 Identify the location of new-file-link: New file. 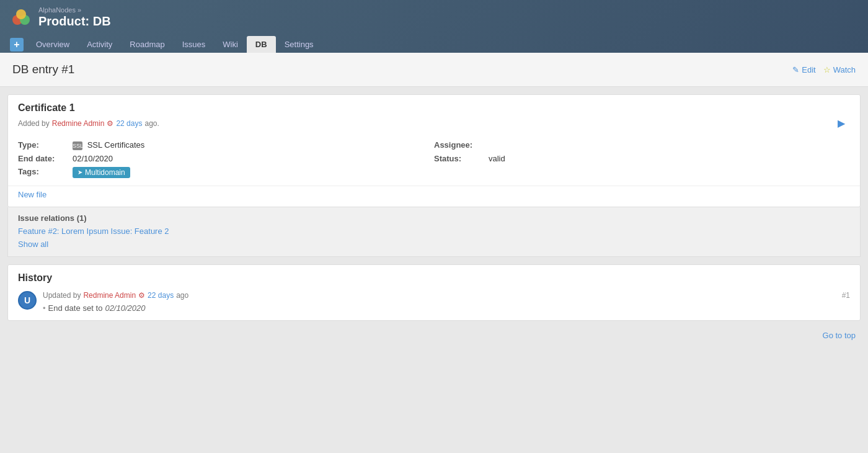
(32, 195).